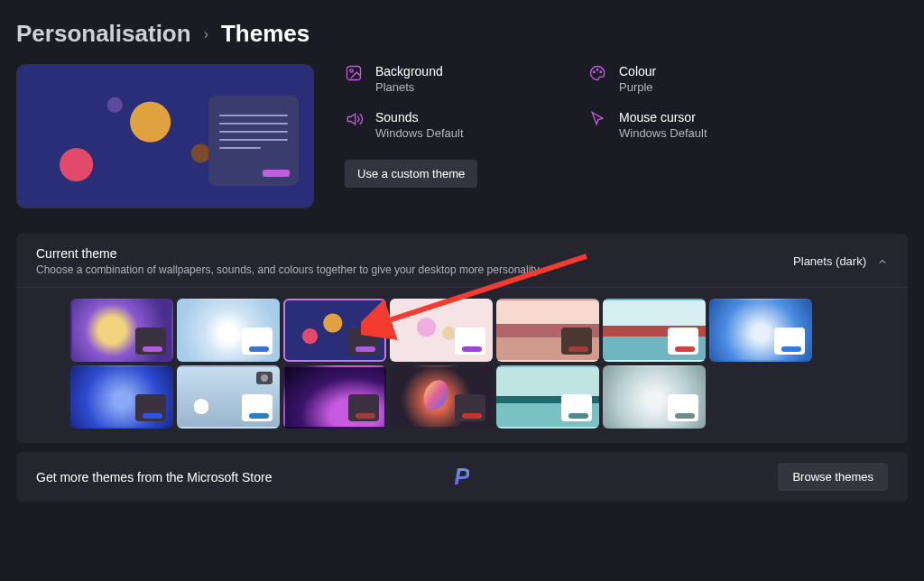 The image size is (924, 581). Describe the element at coordinates (462, 476) in the screenshot. I see `store-row: Get more themes from the Microsoft Store…` at that location.